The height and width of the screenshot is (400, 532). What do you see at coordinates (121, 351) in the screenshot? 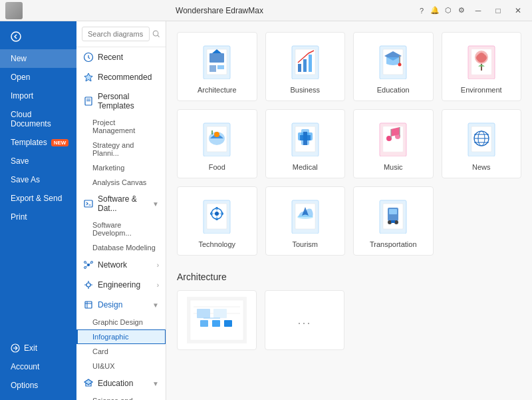
I see `nav-card: Card` at bounding box center [121, 351].